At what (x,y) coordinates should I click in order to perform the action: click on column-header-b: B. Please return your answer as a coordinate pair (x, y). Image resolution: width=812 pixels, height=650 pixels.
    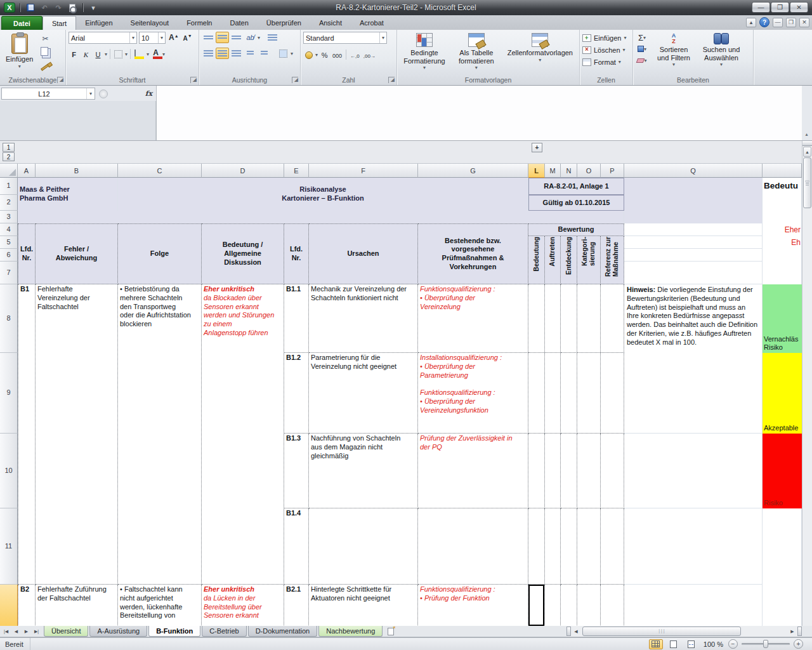
    Looking at the image, I should click on (77, 171).